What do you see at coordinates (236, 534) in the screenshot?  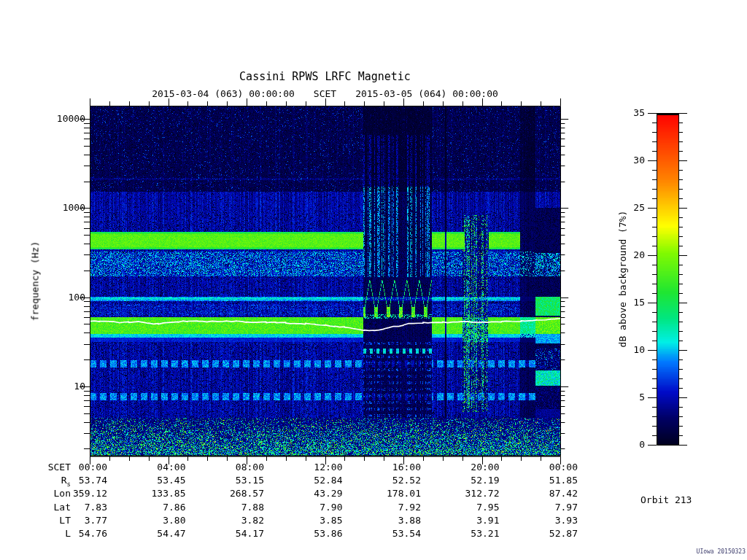 I see `ephemeris-cell: 54.17` at bounding box center [236, 534].